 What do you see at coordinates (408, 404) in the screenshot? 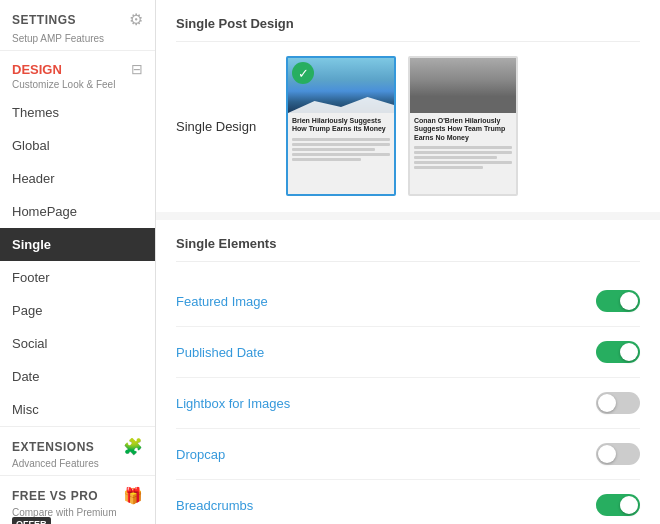
I see `lightbox-row: Lightbox for Images` at bounding box center [408, 404].